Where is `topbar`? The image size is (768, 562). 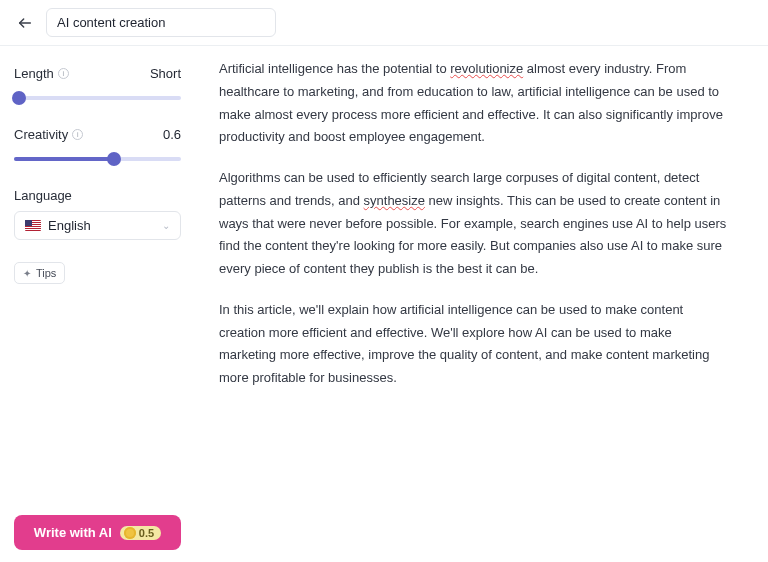
topbar is located at coordinates (384, 23).